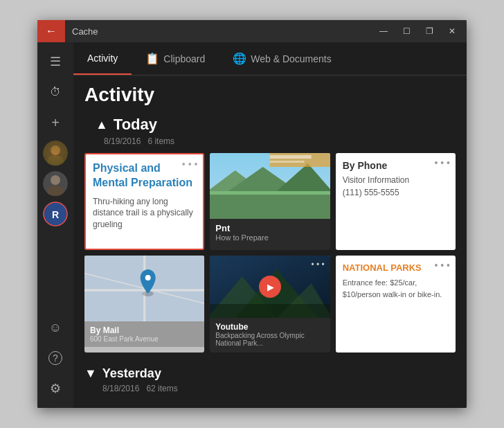 Image resolution: width=504 pixels, height=428 pixels. What do you see at coordinates (442, 163) in the screenshot?
I see `card-3-dots: • • •` at bounding box center [442, 163].